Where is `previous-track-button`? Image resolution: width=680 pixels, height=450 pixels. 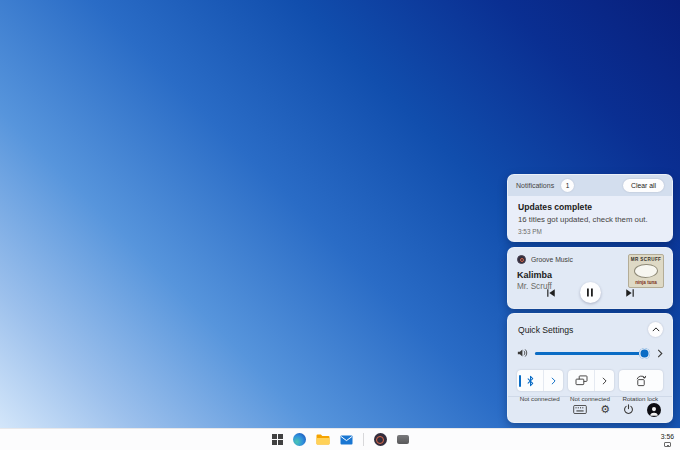
previous-track-button is located at coordinates (551, 293).